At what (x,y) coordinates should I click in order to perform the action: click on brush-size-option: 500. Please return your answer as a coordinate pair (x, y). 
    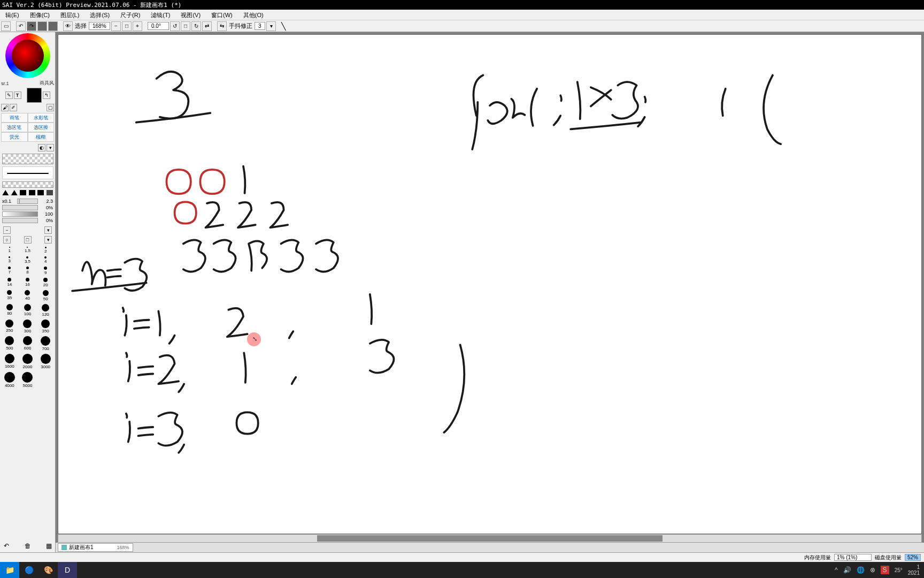
    Looking at the image, I should click on (10, 344).